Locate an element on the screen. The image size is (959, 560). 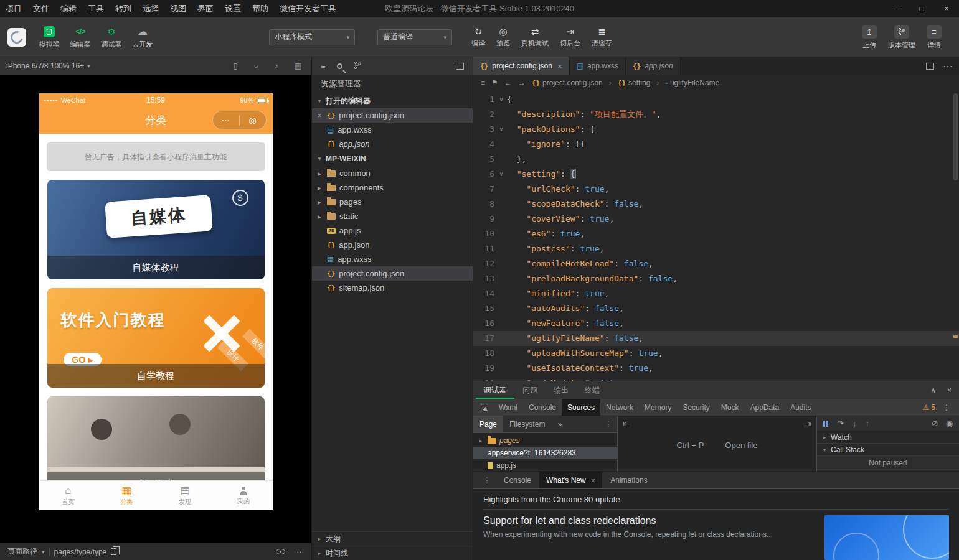
minimize-icon: ─ is located at coordinates (897, 9).